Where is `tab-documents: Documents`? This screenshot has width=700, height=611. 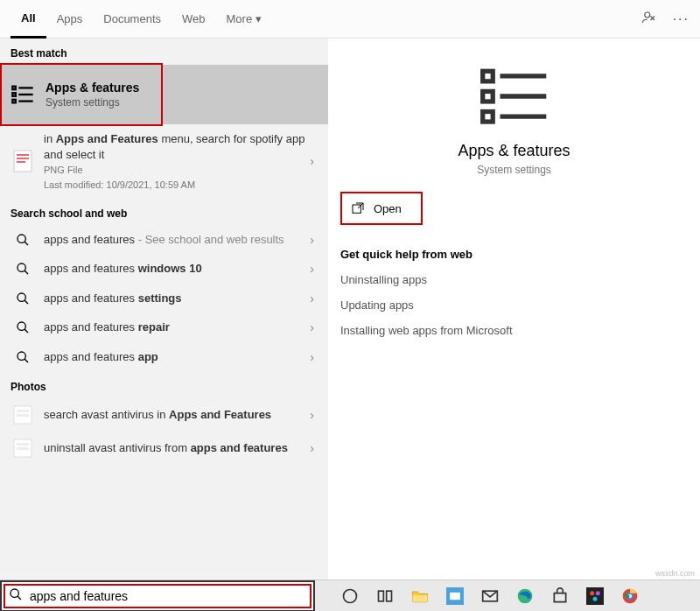 tab-documents: Documents is located at coordinates (132, 19).